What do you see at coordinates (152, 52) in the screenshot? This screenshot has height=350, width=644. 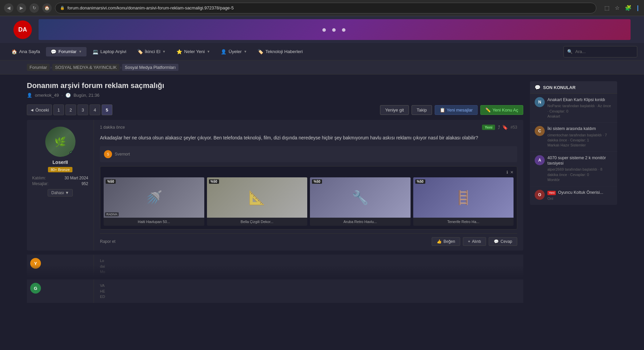 I see `sidebar-item-ikinci-el: 🏷️ İkinci El ▼` at bounding box center [152, 52].